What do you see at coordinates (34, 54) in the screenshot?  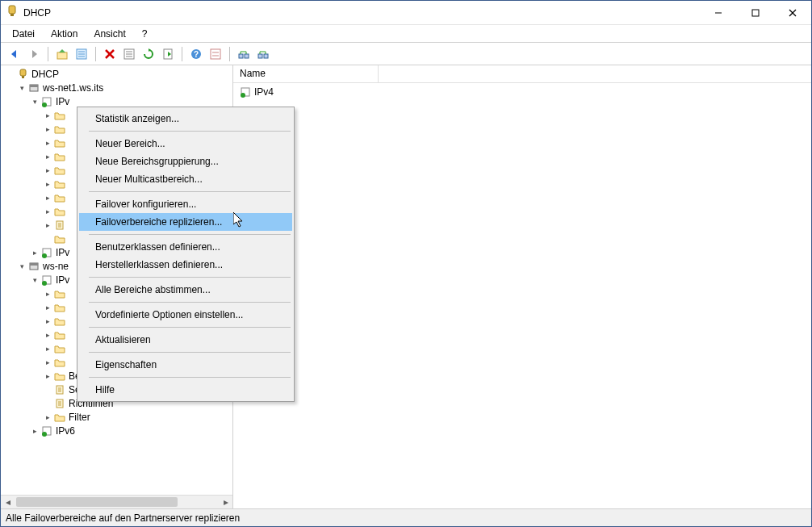 I see `forward-button` at bounding box center [34, 54].